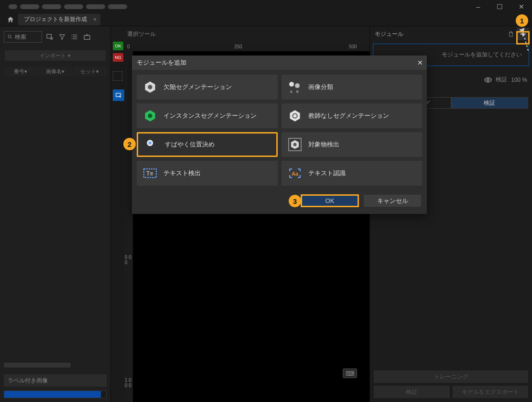 The height and width of the screenshot is (402, 532). I want to click on eye-icon, so click(488, 80).